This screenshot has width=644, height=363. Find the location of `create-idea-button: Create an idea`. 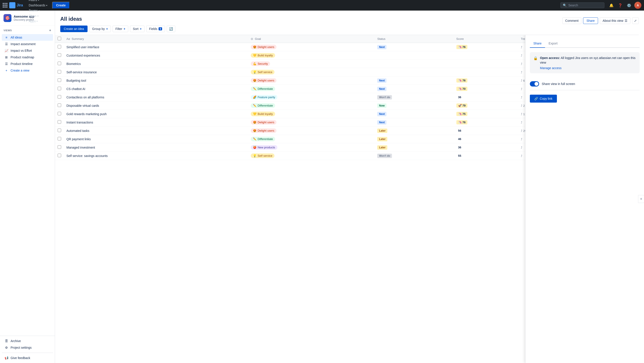

create-idea-button: Create an idea is located at coordinates (74, 29).